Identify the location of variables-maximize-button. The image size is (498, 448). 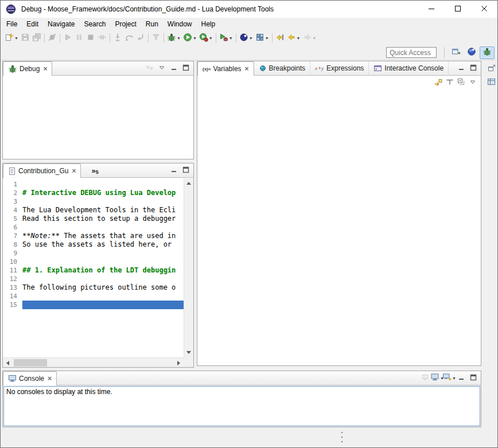
(473, 68).